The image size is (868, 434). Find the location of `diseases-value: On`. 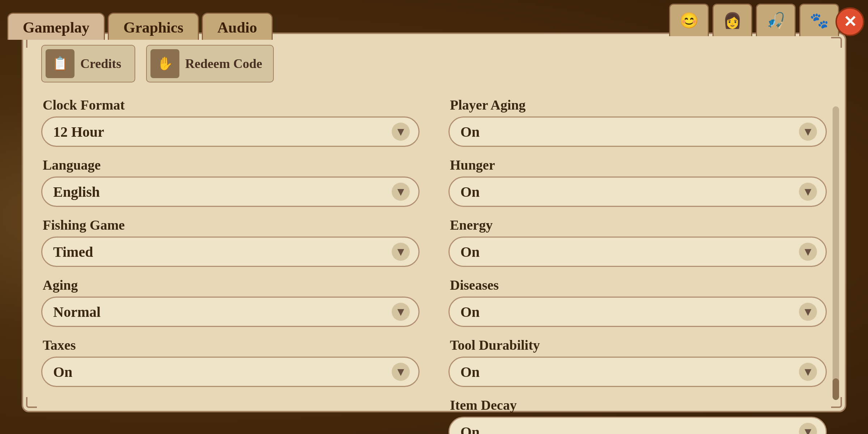

diseases-value: On is located at coordinates (470, 312).